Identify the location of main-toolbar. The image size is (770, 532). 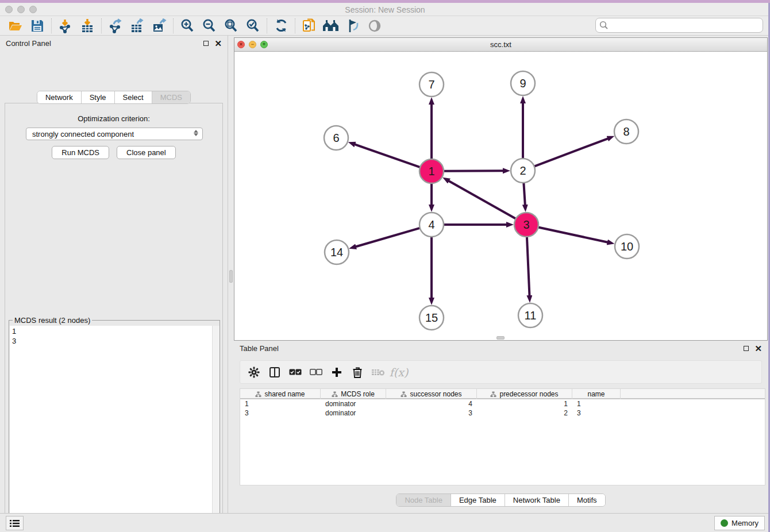
(385, 26).